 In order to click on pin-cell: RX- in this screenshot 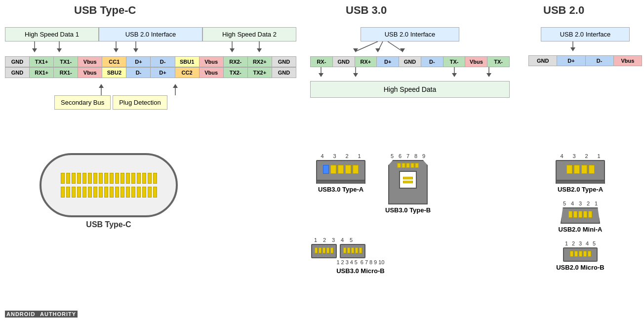, I will do `click(322, 62)`.